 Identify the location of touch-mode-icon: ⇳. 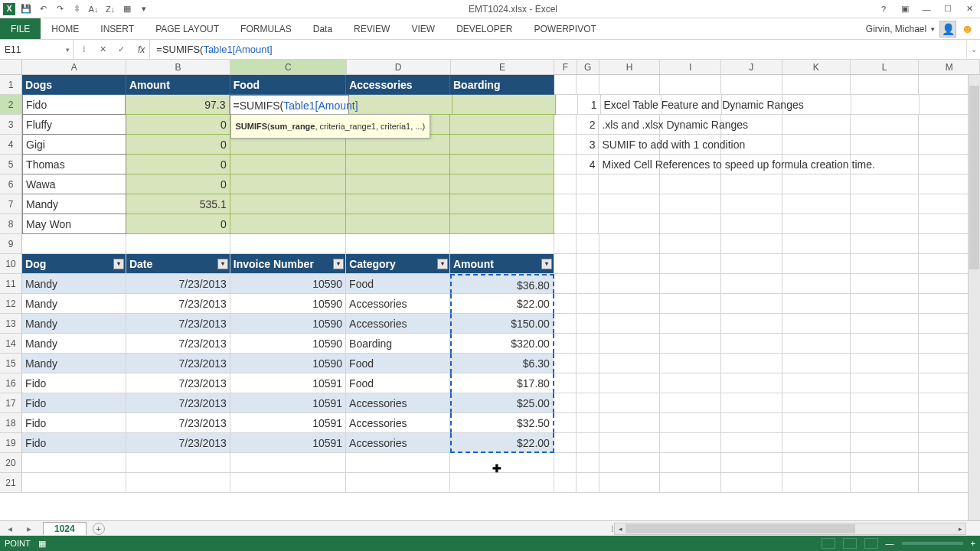
(77, 9).